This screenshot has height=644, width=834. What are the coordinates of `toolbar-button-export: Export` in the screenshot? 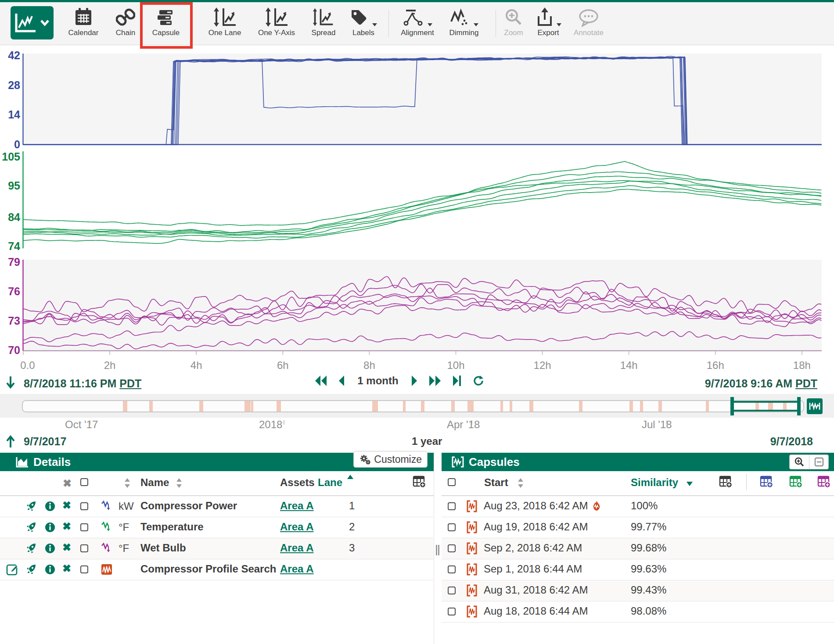 It's located at (548, 24).